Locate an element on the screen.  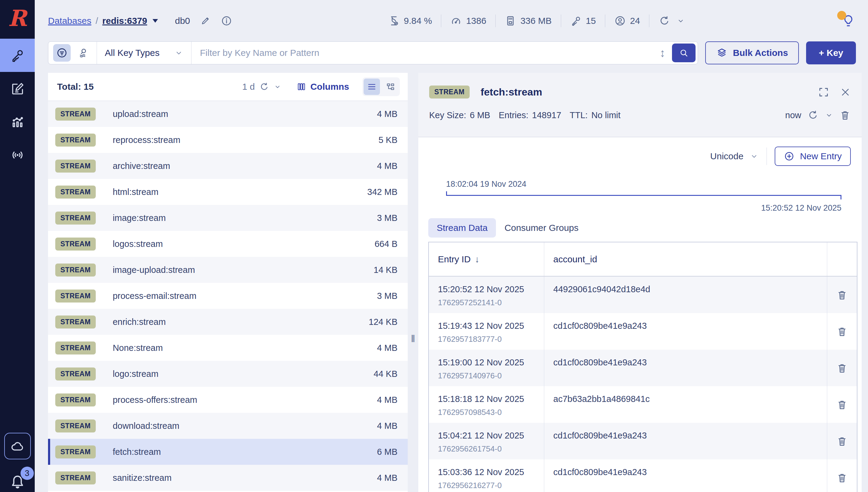
auto-refresh-interval: 1 d is located at coordinates (248, 87).